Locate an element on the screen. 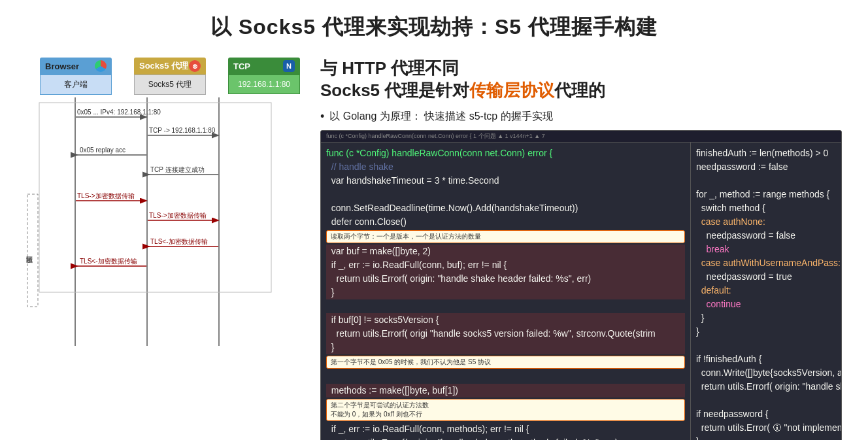 The width and height of the screenshot is (868, 440). heading-line2: Socks5 代理是针对传输层协议代理的 is located at coordinates (581, 91).